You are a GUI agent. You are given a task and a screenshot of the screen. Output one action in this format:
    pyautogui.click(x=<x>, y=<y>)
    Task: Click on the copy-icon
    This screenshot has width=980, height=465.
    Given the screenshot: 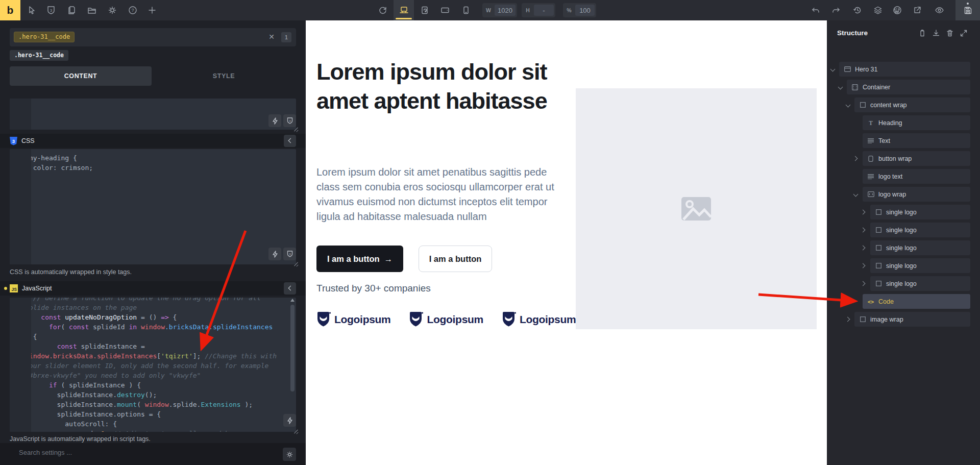 What is the action you would take?
    pyautogui.click(x=922, y=33)
    